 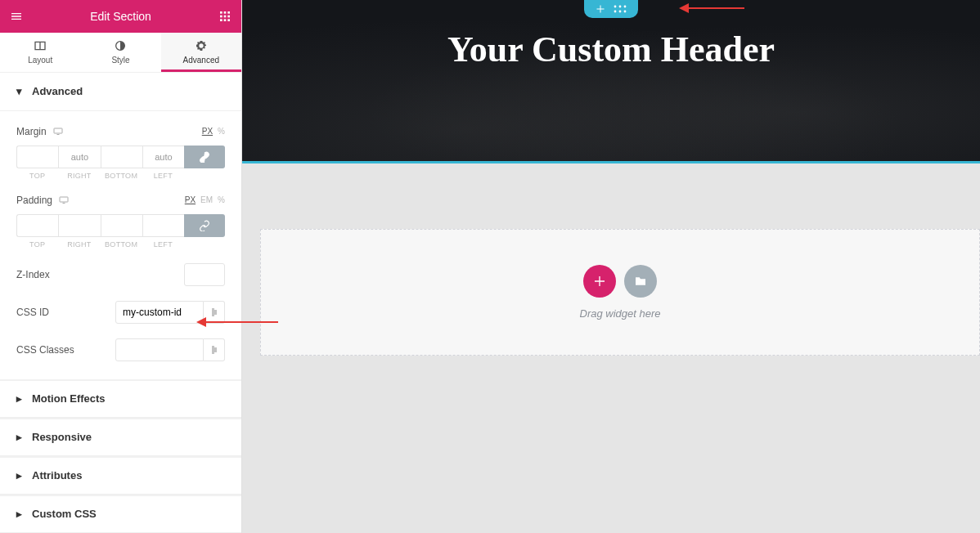 I want to click on margin-bottom-input, so click(x=121, y=157).